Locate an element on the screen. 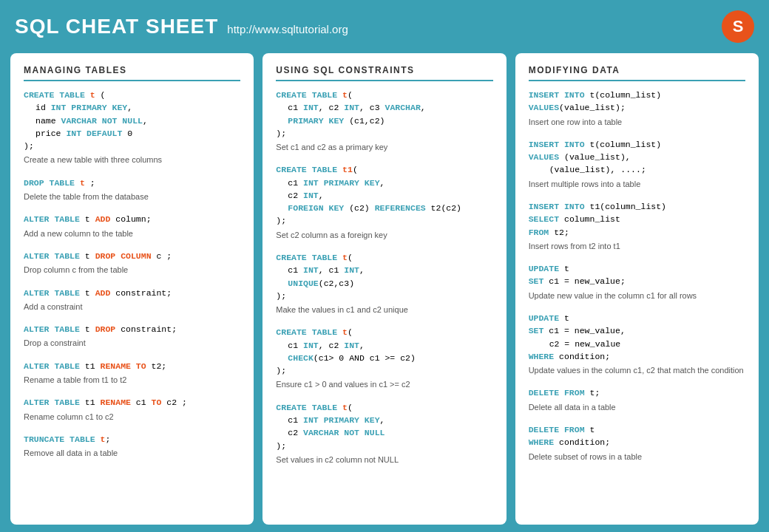  delete-where-section: DELETE FROM t WHERE condition; Delete su… is located at coordinates (637, 443).